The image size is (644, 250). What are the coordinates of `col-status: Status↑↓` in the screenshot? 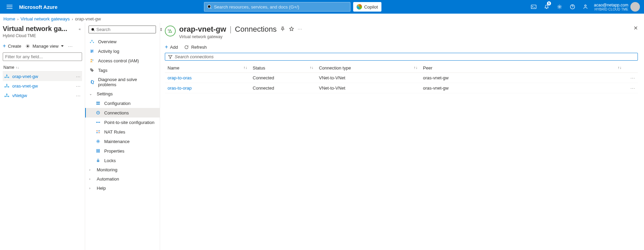 It's located at (283, 68).